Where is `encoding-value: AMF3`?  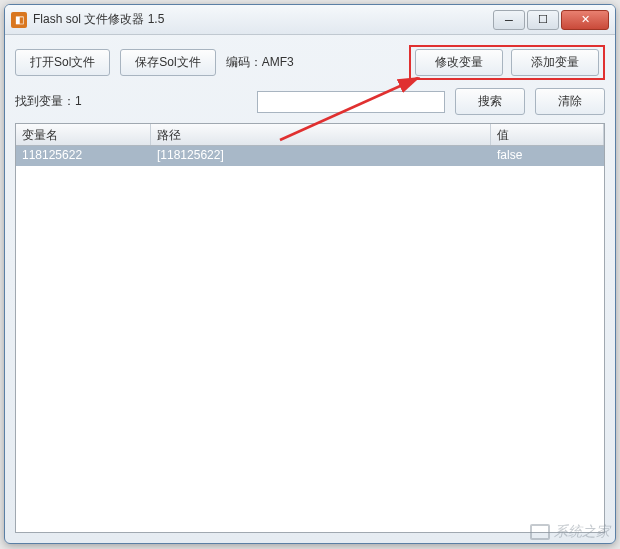
encoding-value: AMF3 is located at coordinates (278, 62).